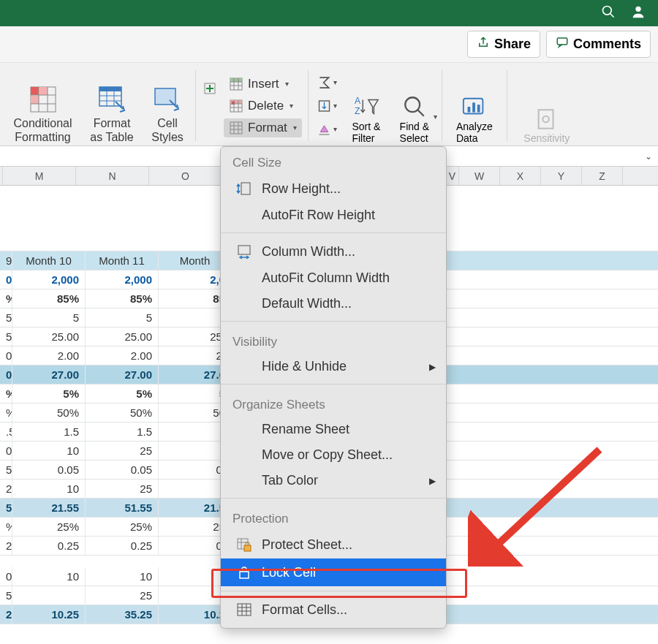 This screenshot has height=644, width=658. I want to click on account-icon, so click(638, 13).